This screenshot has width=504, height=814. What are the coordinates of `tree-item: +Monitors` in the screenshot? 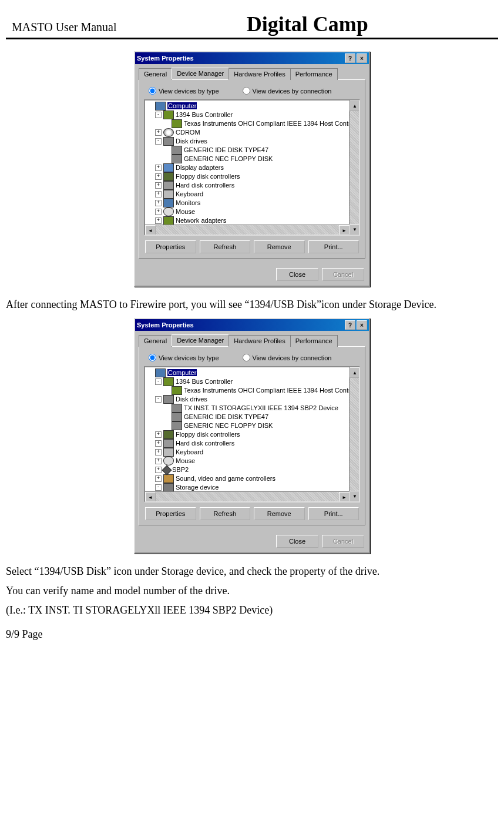 It's located at (252, 203).